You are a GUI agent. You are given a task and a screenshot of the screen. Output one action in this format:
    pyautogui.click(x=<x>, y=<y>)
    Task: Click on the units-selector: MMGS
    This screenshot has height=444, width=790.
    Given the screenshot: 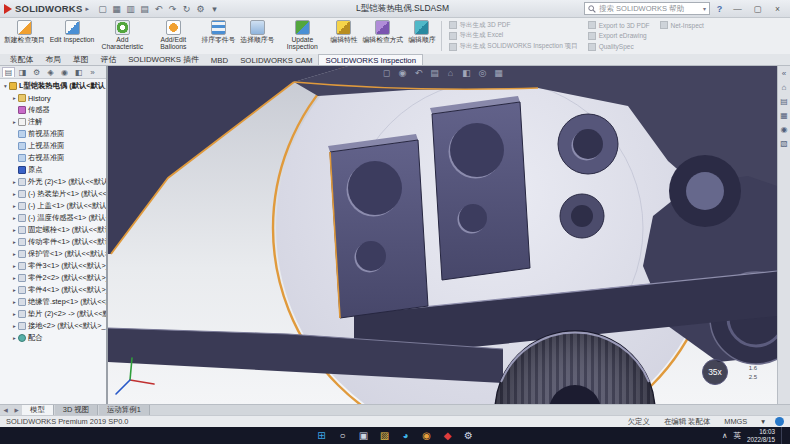 What is the action you would take?
    pyautogui.click(x=736, y=422)
    